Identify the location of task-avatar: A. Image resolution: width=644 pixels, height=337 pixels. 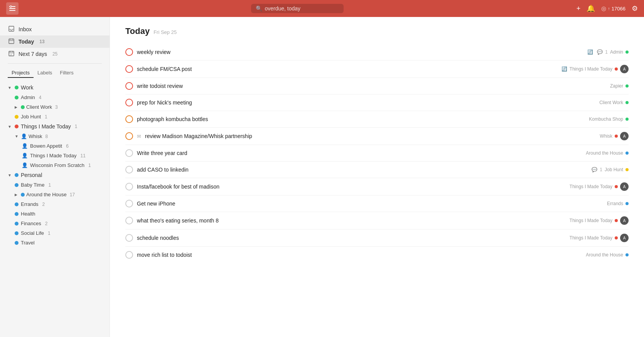
(624, 221).